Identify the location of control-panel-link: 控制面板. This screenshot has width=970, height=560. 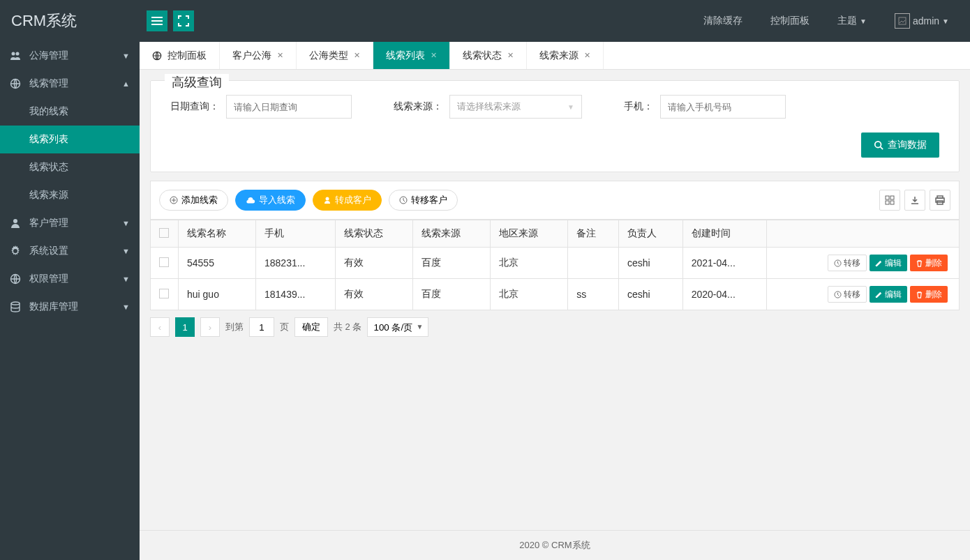
(790, 21).